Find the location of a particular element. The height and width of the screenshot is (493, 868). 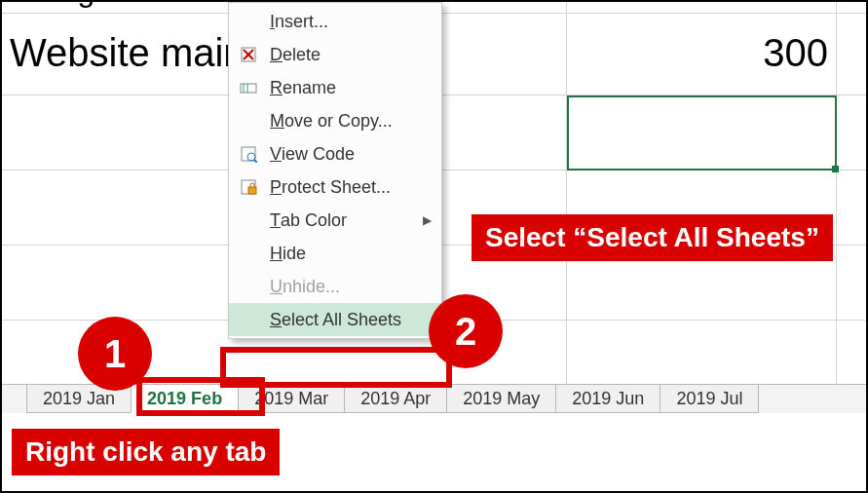

annotation-circle-one: 1 is located at coordinates (115, 354).